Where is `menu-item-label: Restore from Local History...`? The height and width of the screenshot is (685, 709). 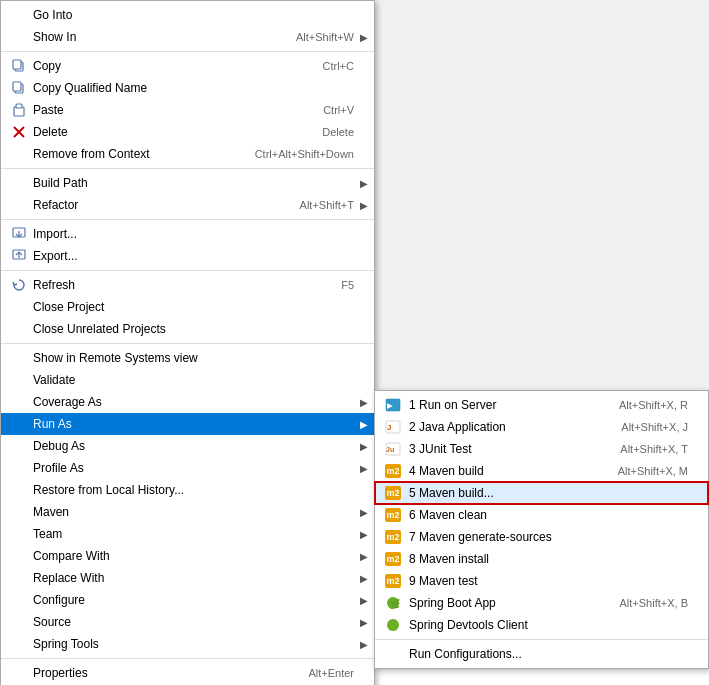
menu-item-label: Restore from Local History... is located at coordinates (194, 490).